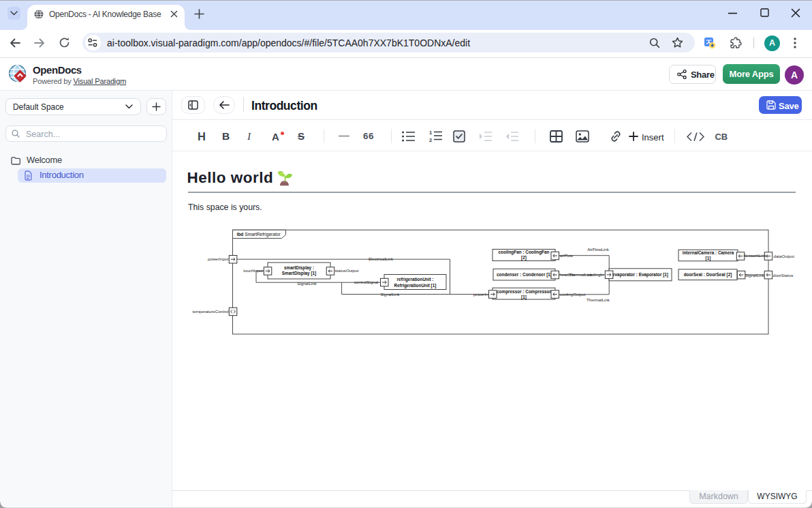  I want to click on svg-text: doorSeal : DoorSeal [2], so click(708, 275).